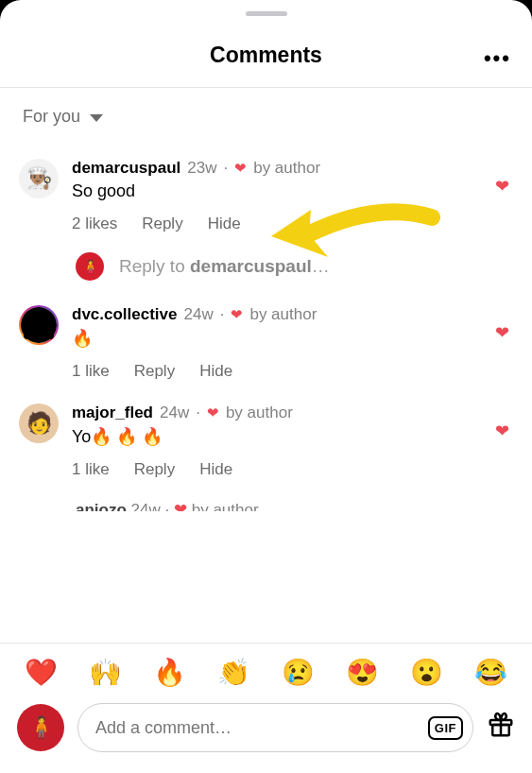 The image size is (532, 773). I want to click on more-options-button: •••, so click(497, 59).